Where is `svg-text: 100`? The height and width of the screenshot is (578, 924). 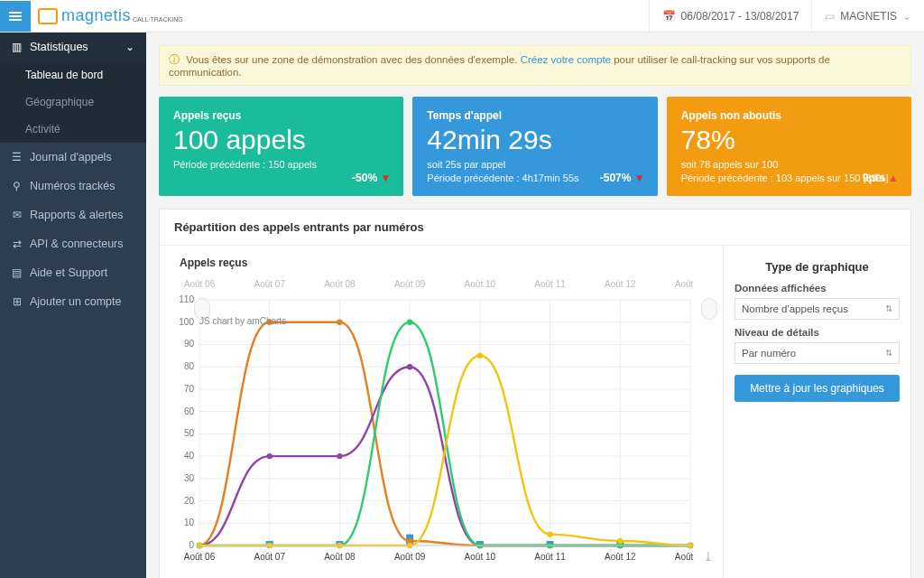 svg-text: 100 is located at coordinates (186, 322).